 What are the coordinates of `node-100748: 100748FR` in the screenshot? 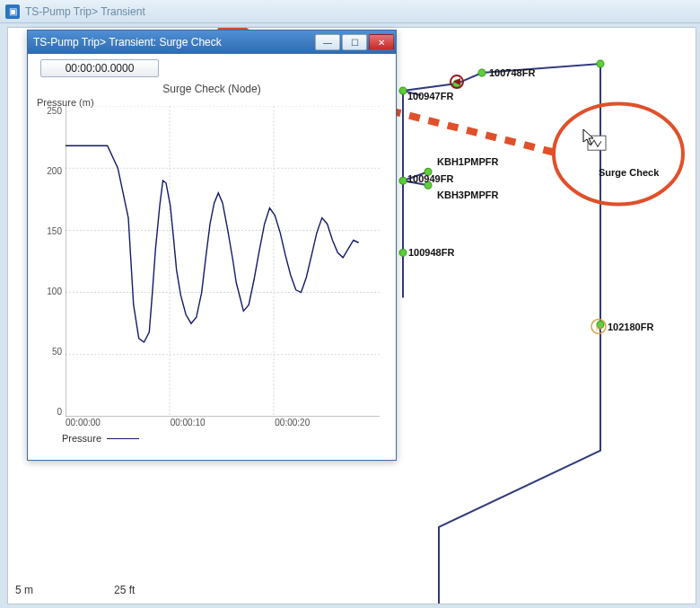 It's located at (512, 73).